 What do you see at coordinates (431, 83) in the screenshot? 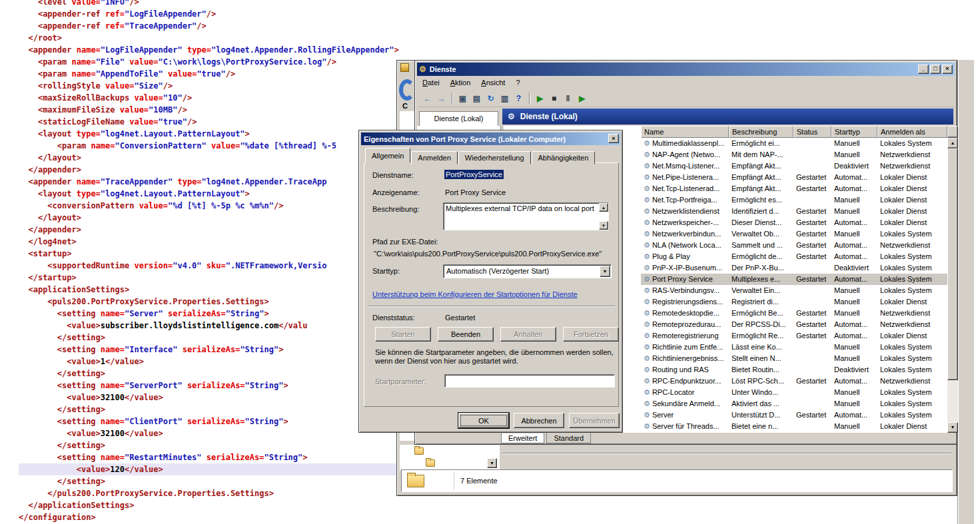
I see `menu-item-datei: Datei` at bounding box center [431, 83].